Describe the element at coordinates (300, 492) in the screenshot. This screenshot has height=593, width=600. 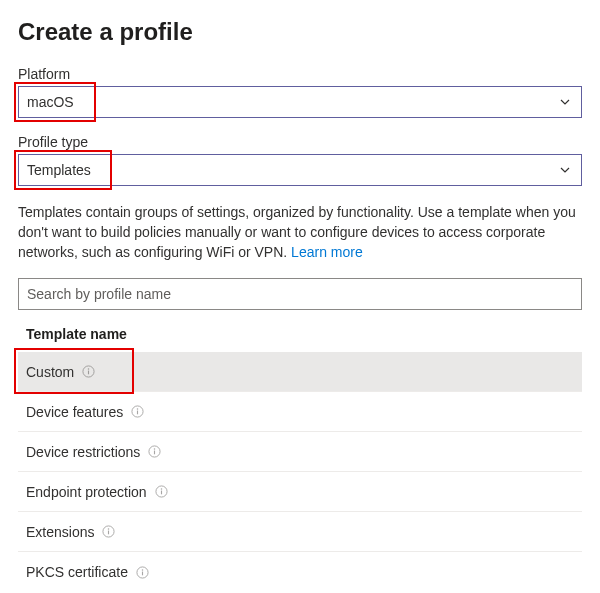
I see `template-row-endpoint-protection: Endpoint protection` at that location.